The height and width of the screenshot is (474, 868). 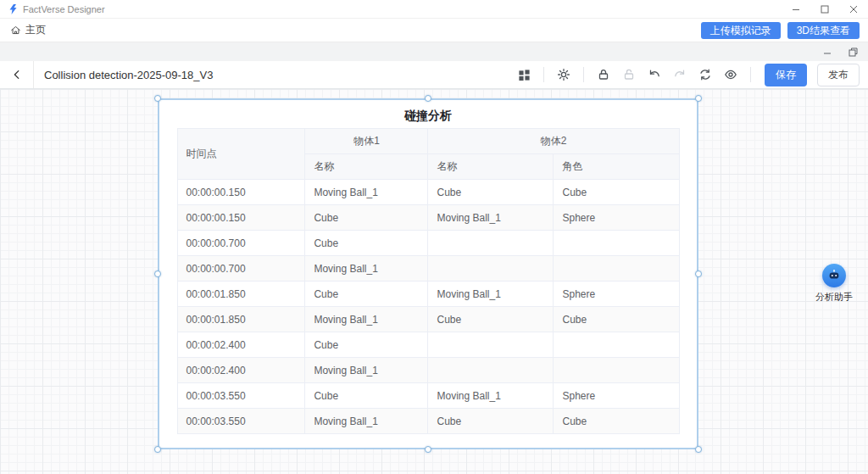 I want to click on back-button, so click(x=17, y=75).